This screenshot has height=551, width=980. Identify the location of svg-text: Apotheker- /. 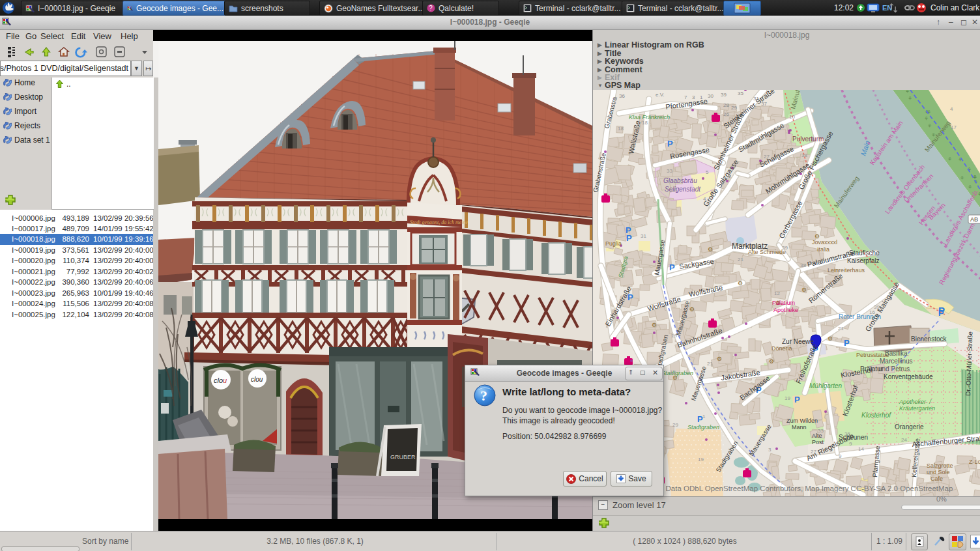
(915, 402).